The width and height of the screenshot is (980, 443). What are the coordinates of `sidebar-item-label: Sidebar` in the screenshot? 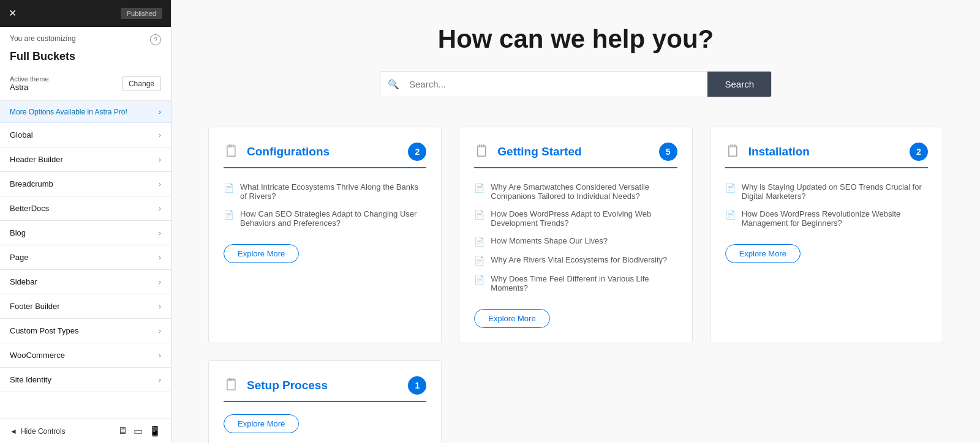 It's located at (23, 281).